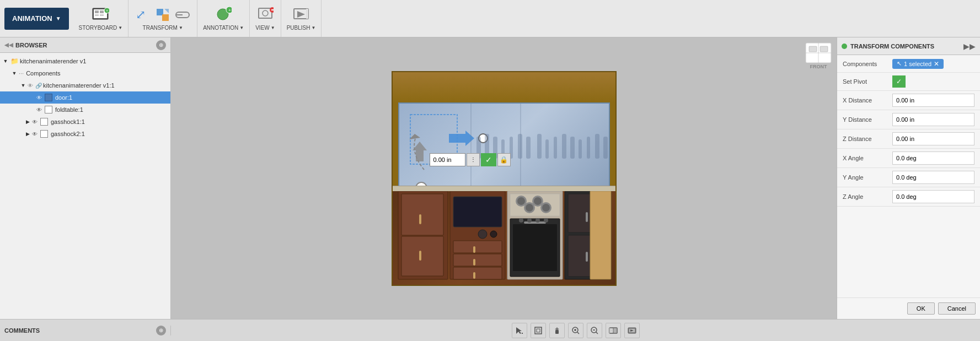 The image size is (980, 341). I want to click on front-view-indicator: FRONT, so click(818, 56).